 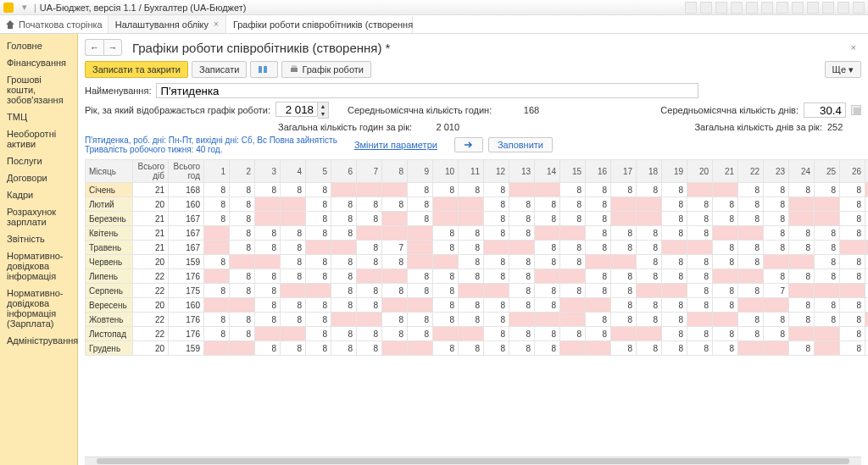 What do you see at coordinates (113, 47) in the screenshot?
I see `nav-forward-button: →` at bounding box center [113, 47].